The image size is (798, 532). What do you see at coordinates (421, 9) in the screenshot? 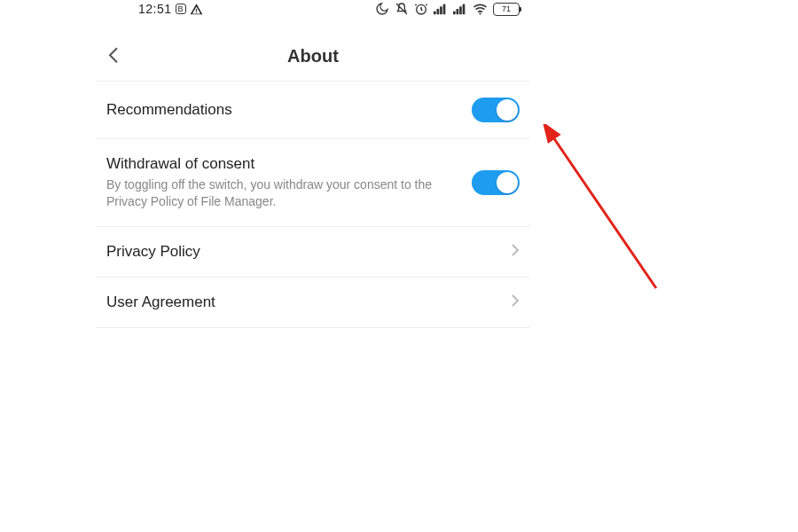
I see `alarm-icon` at bounding box center [421, 9].